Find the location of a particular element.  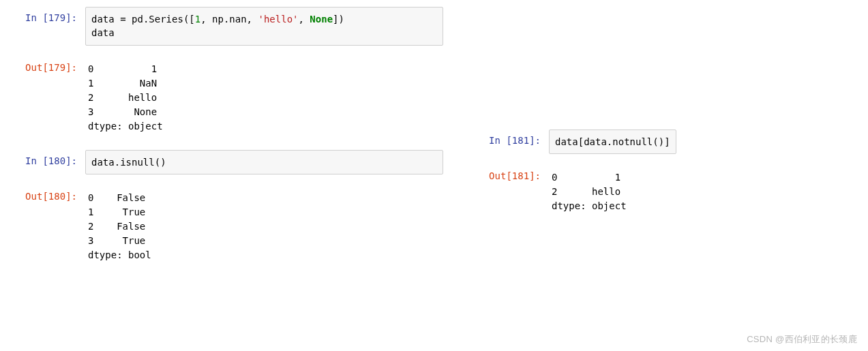

in-prompt-181: In [181]: is located at coordinates (510, 138).